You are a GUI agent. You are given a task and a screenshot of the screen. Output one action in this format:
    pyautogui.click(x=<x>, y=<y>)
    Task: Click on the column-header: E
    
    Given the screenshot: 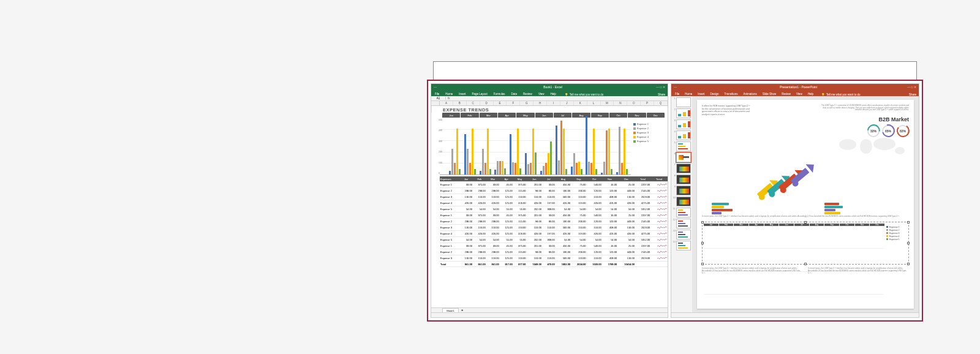 What is the action you would take?
    pyautogui.click(x=500, y=103)
    